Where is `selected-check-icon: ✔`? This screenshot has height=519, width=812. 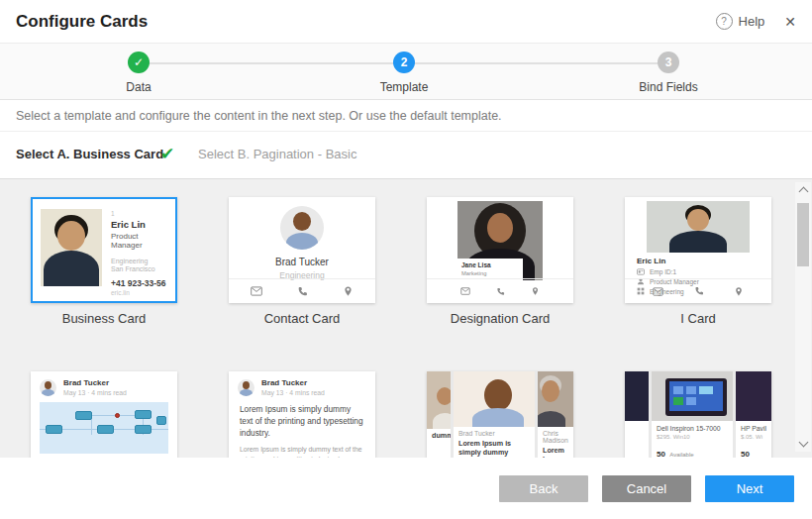 selected-check-icon: ✔ is located at coordinates (167, 155).